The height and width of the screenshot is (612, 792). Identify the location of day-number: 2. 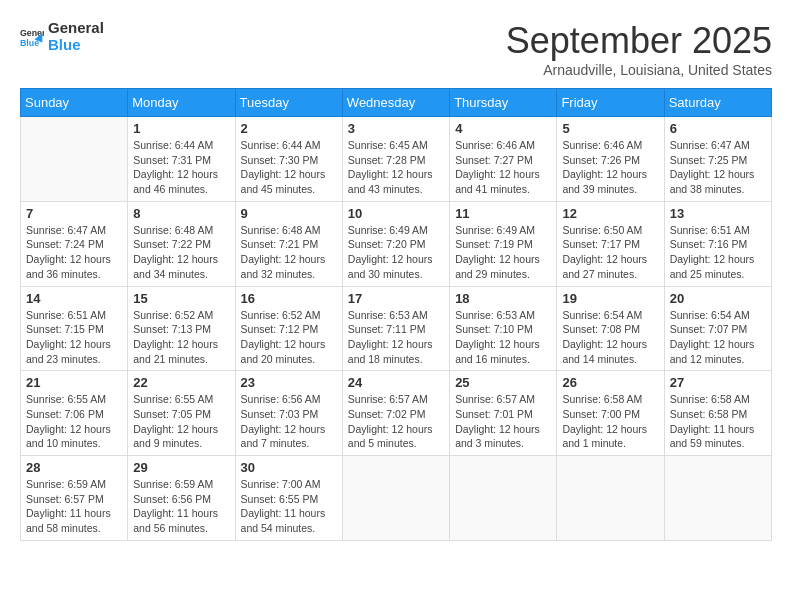
(289, 128).